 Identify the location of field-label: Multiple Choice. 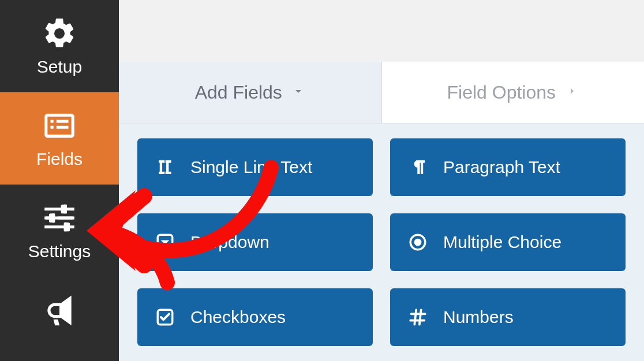
(502, 242).